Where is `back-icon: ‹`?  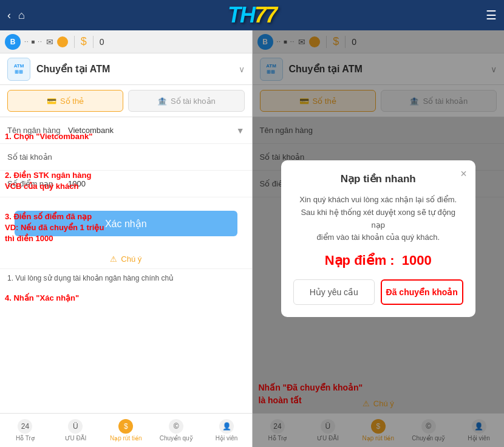
back-icon: ‹ is located at coordinates (9, 16).